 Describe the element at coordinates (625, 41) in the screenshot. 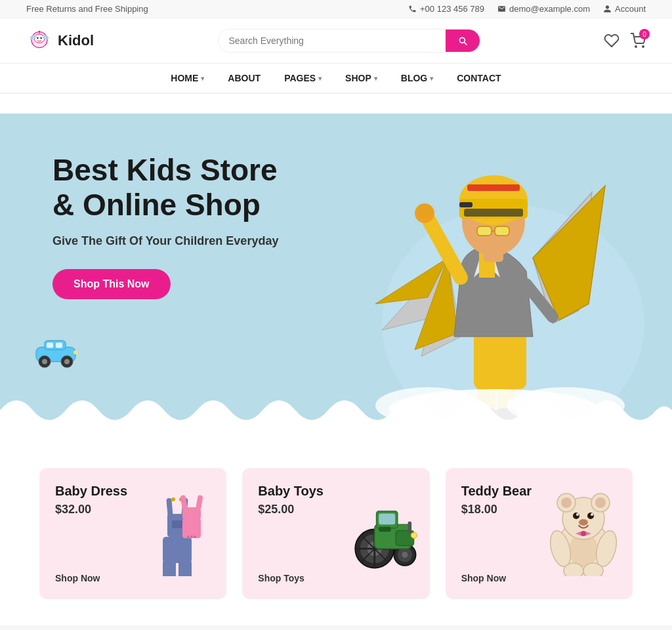

I see `header-icons: 0` at that location.